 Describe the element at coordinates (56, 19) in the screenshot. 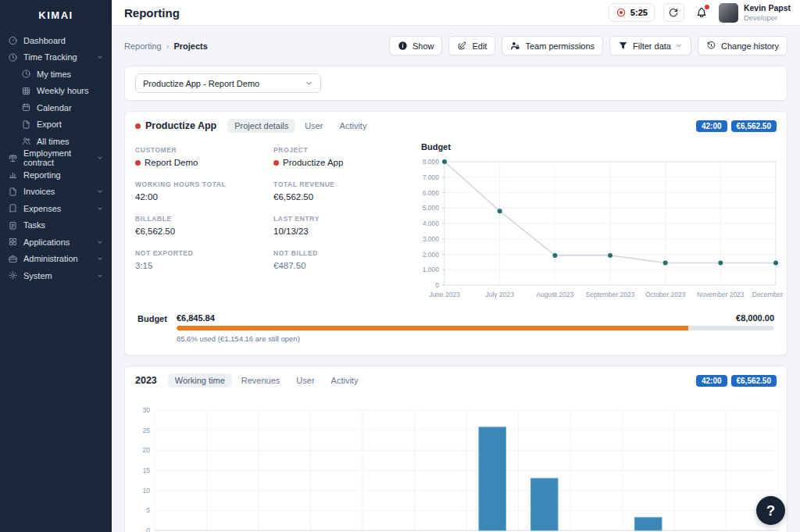

I see `app-logo: KIMAI` at that location.